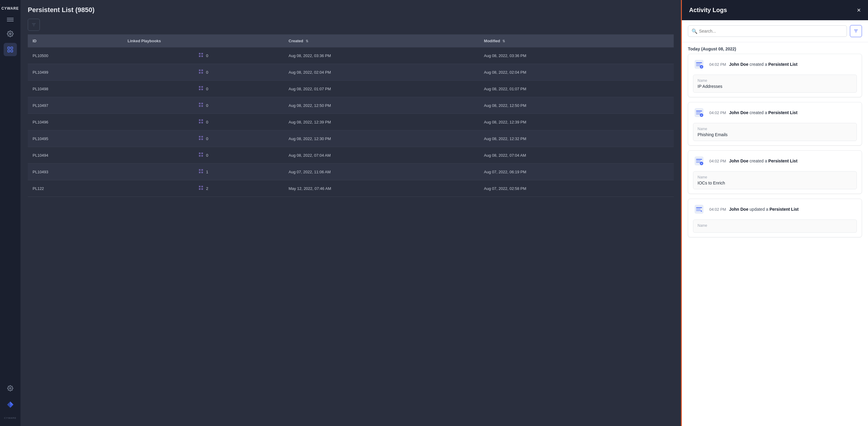 This screenshot has height=426, width=868. Describe the element at coordinates (783, 209) in the screenshot. I see `activity-entry-meta: 04:02 PM John Doe updated a Persistent L…` at that location.